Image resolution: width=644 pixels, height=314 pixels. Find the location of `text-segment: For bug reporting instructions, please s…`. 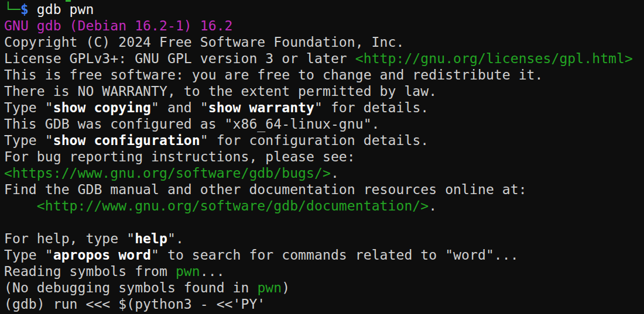

text-segment: For bug reporting instructions, please s… is located at coordinates (180, 157).